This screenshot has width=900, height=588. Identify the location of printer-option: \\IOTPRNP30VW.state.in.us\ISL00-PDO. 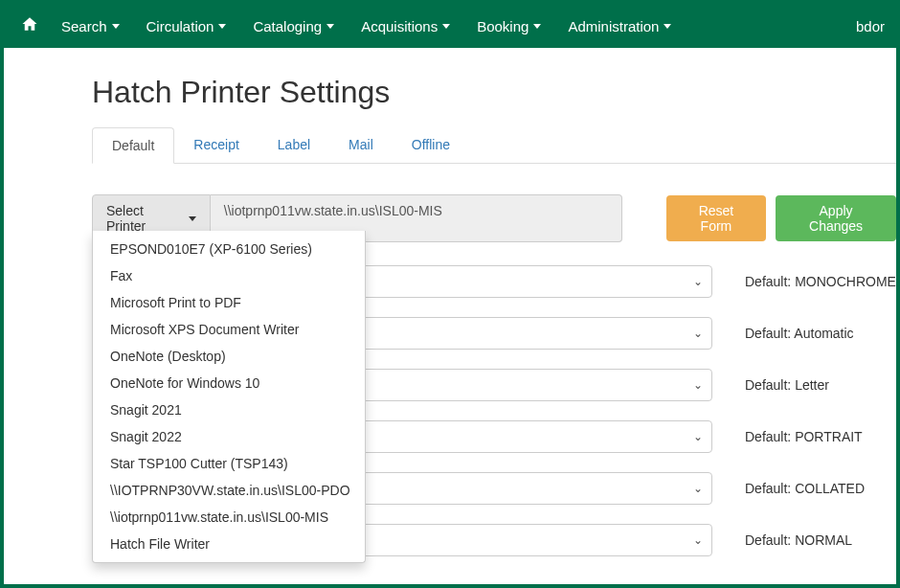
(229, 490).